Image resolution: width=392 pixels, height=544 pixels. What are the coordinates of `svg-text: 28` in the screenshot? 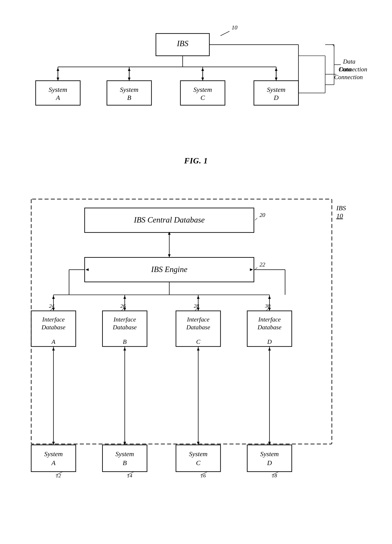 It's located at (196, 306).